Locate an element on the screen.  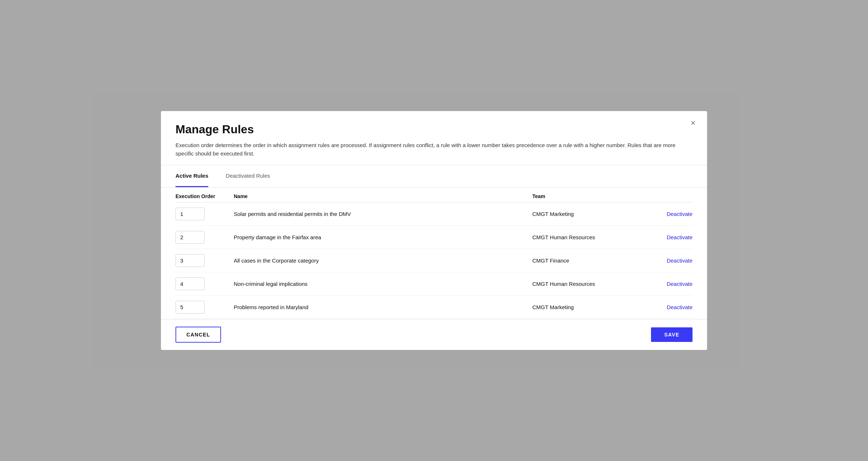
table-row: 2 Property damage in the Fairfax area CM… is located at coordinates (434, 237).